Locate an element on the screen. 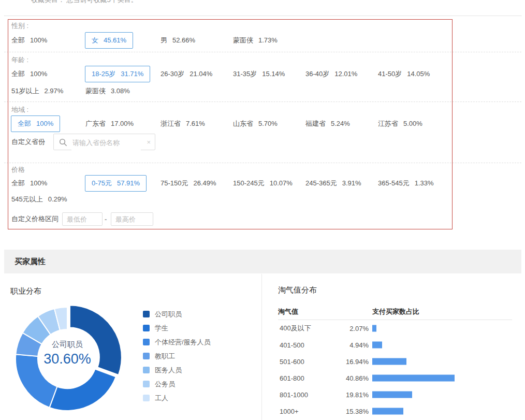 This screenshot has width=525, height=420. option-label: 全部 is located at coordinates (18, 183).